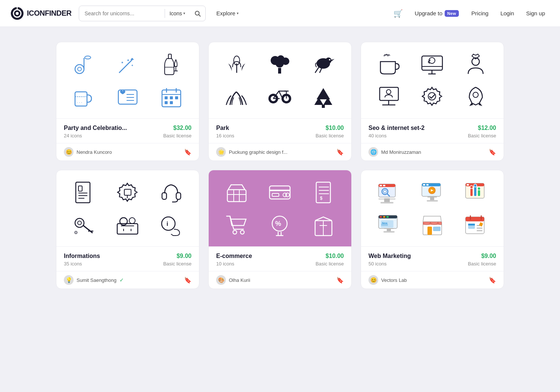  I want to click on card-ecommerce: $ %, so click(280, 229).